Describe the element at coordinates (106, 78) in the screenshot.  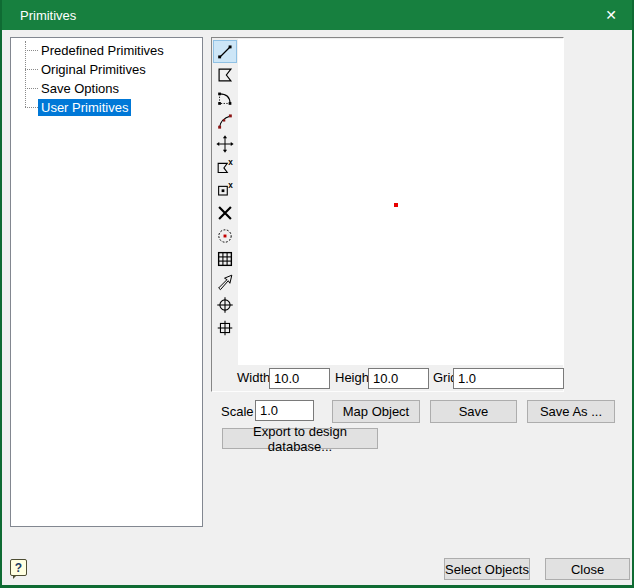
I see `primitives-tree: Predefined PrimitivesOriginal Primitives…` at that location.